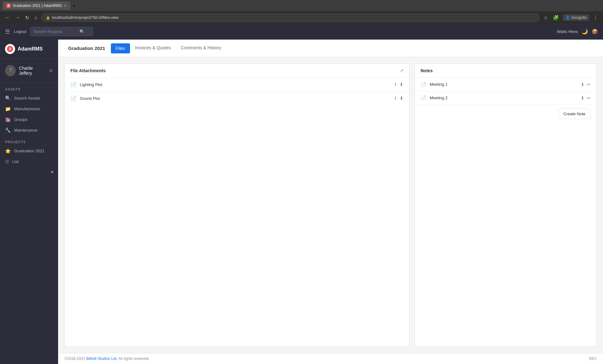 The height and width of the screenshot is (364, 603). Describe the element at coordinates (102, 359) in the screenshot. I see `footer-company-link: Bithell Studios Ltd.` at that location.